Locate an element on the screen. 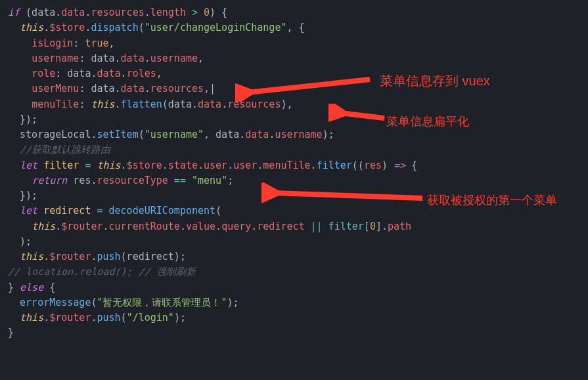  code-line: //获取默认跳转路由 is located at coordinates (59, 150).